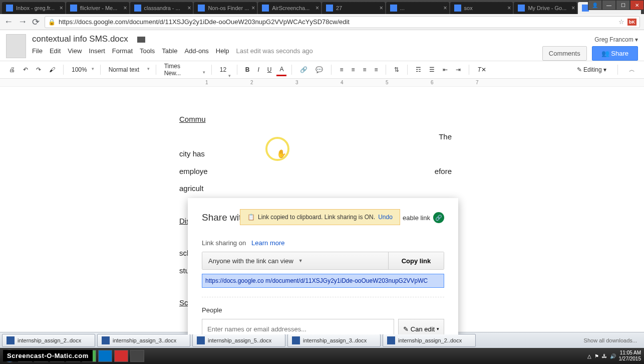 The image size is (644, 364). I want to click on user-icon: 👤, so click(595, 5).